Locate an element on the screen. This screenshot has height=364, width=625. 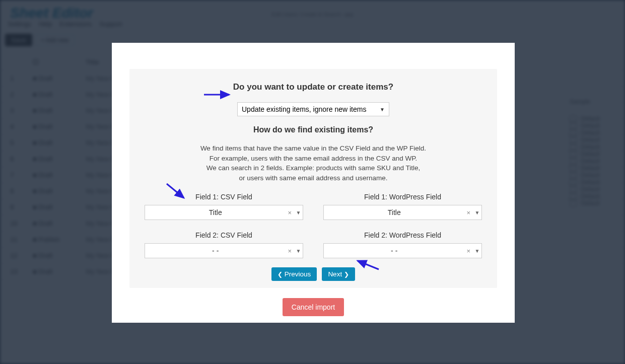
next-button: Next ❯ is located at coordinates (338, 274).